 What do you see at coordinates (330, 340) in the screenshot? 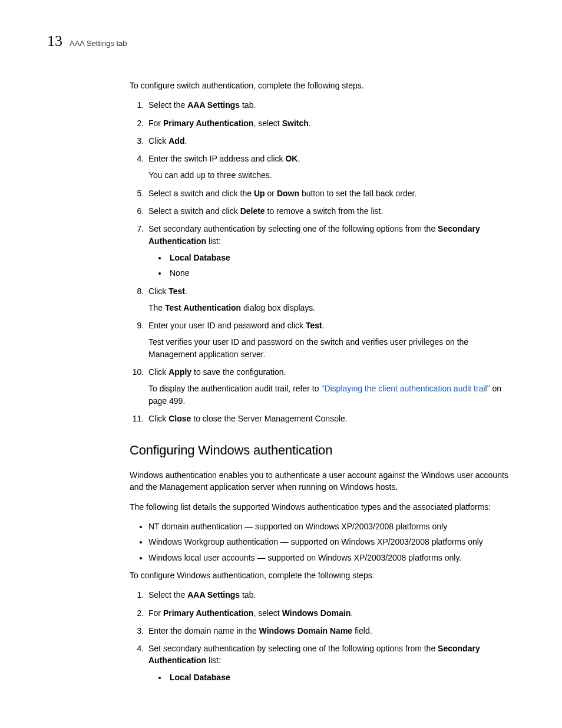
I see `step: Enter your user ID and password and clic…` at bounding box center [330, 340].